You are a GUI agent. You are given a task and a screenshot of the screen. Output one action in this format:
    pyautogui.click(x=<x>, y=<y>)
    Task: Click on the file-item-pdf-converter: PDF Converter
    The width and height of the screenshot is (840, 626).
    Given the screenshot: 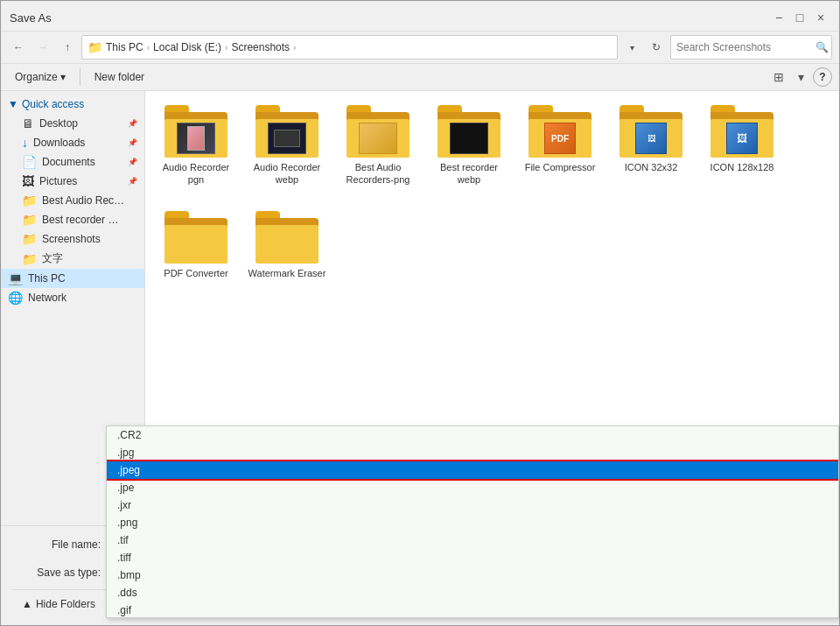 What is the action you would take?
    pyautogui.click(x=196, y=245)
    